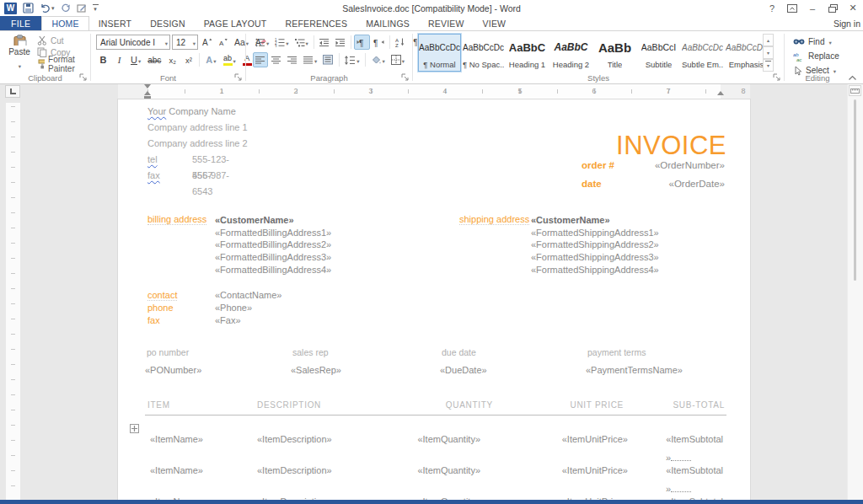  What do you see at coordinates (177, 219) in the screenshot?
I see `billing-address-label: billing address` at bounding box center [177, 219].